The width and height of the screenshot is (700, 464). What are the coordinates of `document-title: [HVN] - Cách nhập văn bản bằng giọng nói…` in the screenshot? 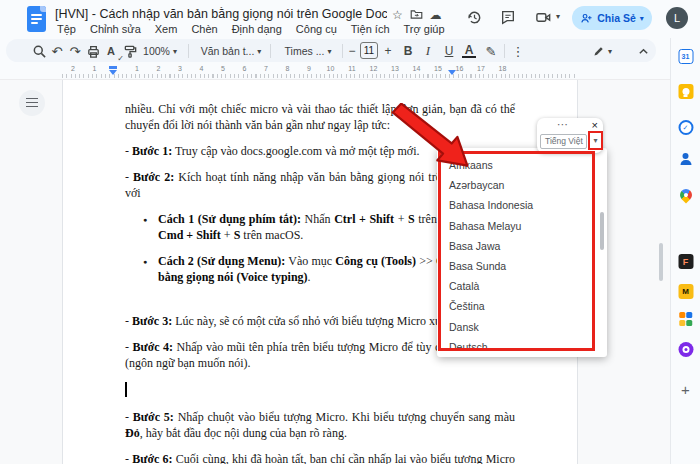 It's located at (221, 14).